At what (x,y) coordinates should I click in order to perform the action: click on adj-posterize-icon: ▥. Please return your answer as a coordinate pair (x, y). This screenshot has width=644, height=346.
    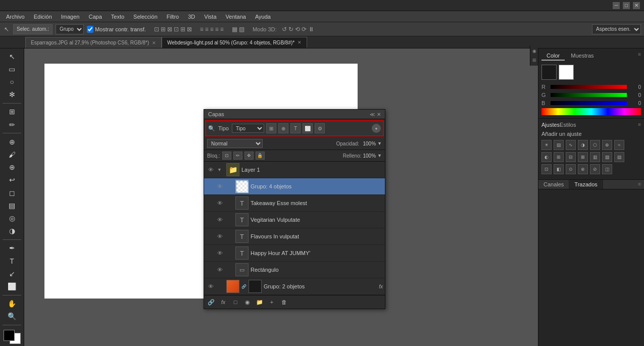
    Looking at the image, I should click on (595, 157).